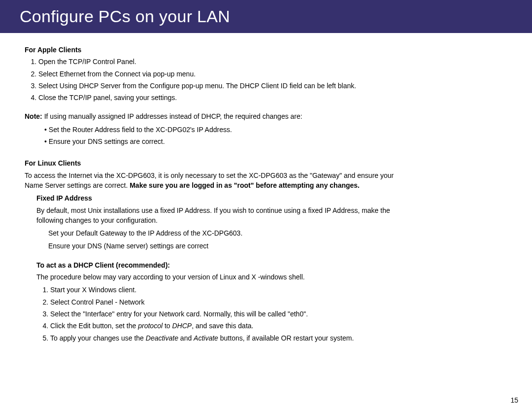 The image size is (532, 411). What do you see at coordinates (219, 86) in the screenshot?
I see `list-item: Select Using DHCP Server from the Config…` at bounding box center [219, 86].